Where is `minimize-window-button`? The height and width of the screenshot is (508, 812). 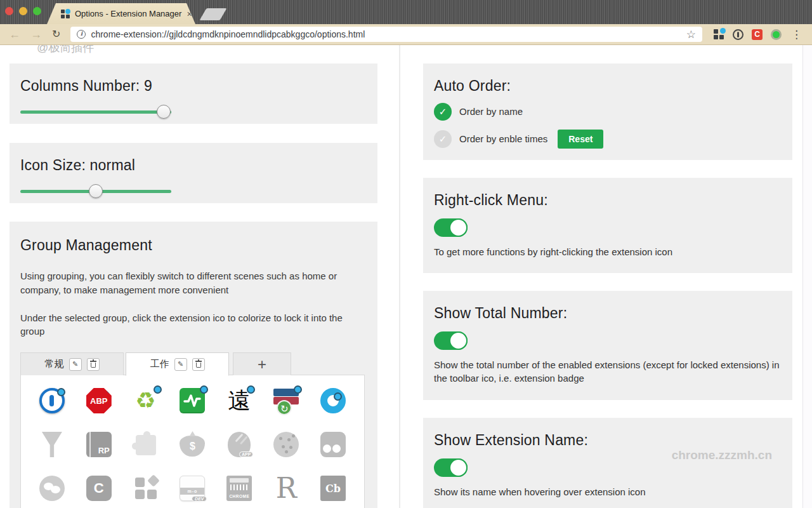
minimize-window-button is located at coordinates (23, 11).